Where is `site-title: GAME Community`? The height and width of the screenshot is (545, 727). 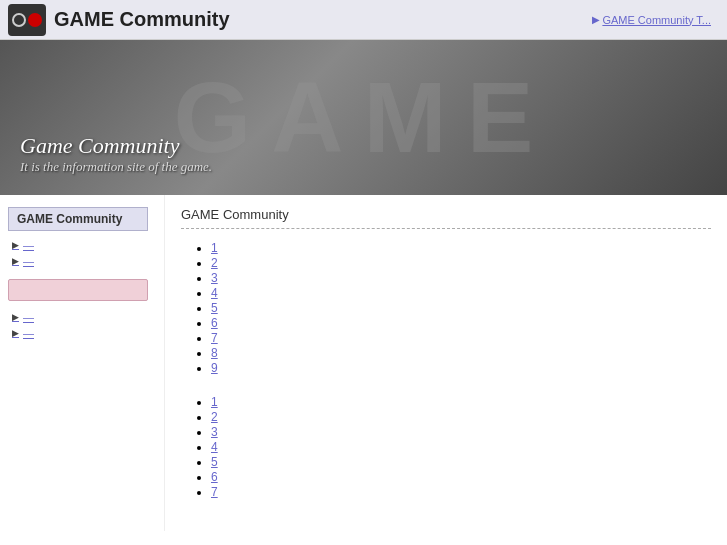
site-title: GAME Community is located at coordinates (142, 20).